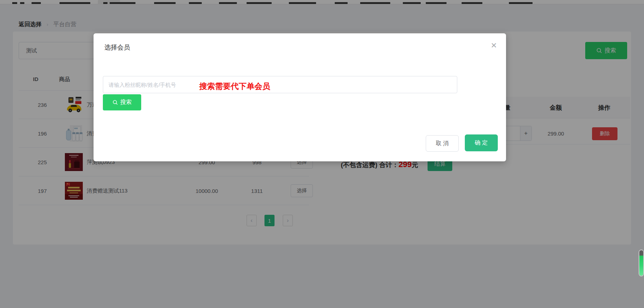 The height and width of the screenshot is (308, 644). I want to click on member-search-input, so click(280, 85).